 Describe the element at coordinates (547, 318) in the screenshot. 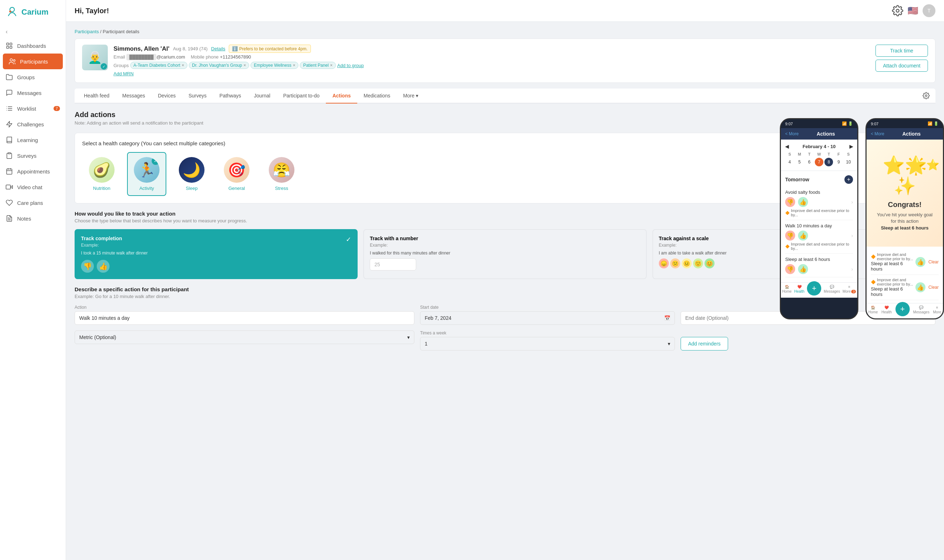

I see `start-date-input: Feb 7, 2024 📅` at that location.